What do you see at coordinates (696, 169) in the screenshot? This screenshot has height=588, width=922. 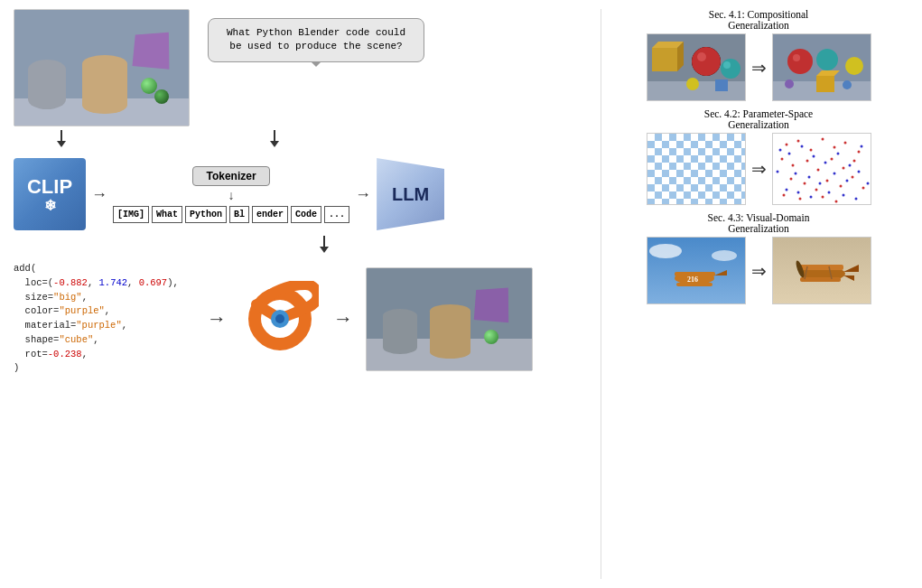 I see `sec42-input-image` at bounding box center [696, 169].